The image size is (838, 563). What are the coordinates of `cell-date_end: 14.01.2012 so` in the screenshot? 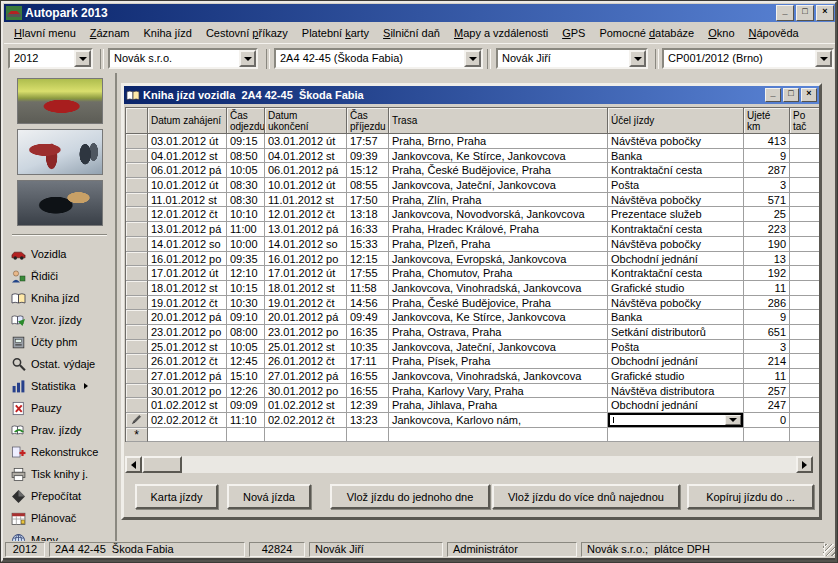 It's located at (306, 244).